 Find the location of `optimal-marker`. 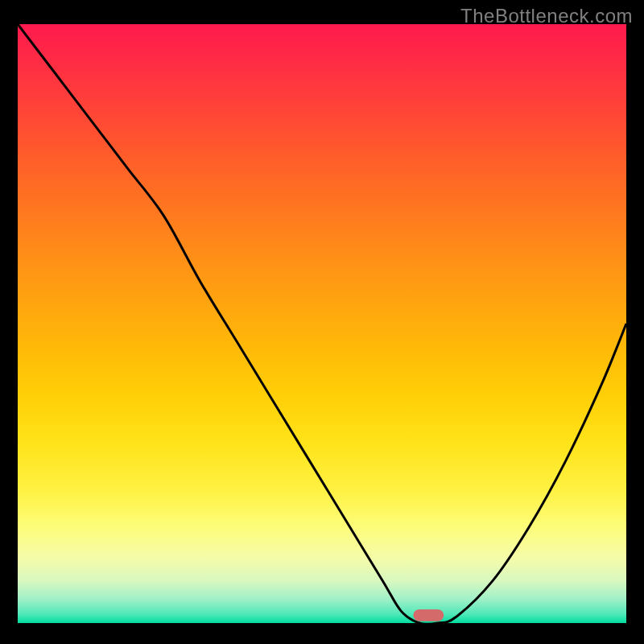

optimal-marker is located at coordinates (428, 615).